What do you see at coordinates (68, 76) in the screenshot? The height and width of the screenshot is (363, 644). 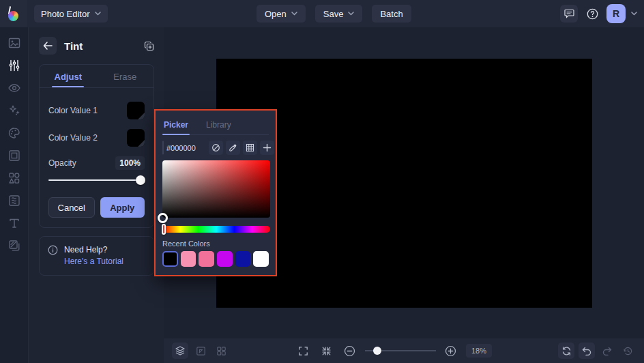 I see `tab-adjust: Adjust` at bounding box center [68, 76].